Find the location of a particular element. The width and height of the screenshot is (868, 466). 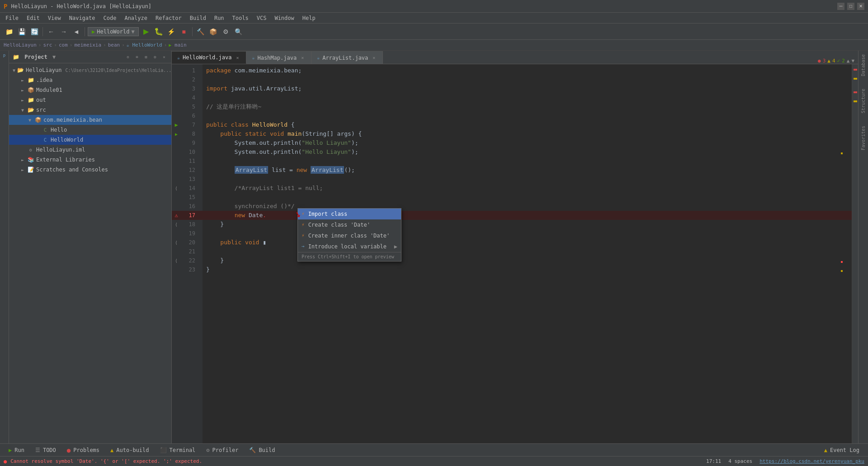

tree-item-hello: ► C Hello is located at coordinates (90, 130).